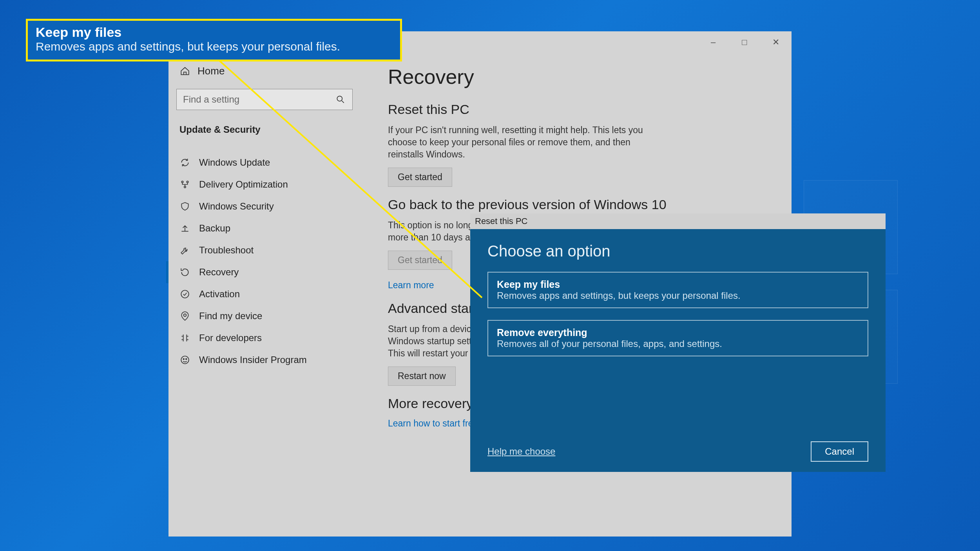 The image size is (980, 551). I want to click on settings-sidebar: Home Find a setting Update & Security Wi…, so click(266, 218).